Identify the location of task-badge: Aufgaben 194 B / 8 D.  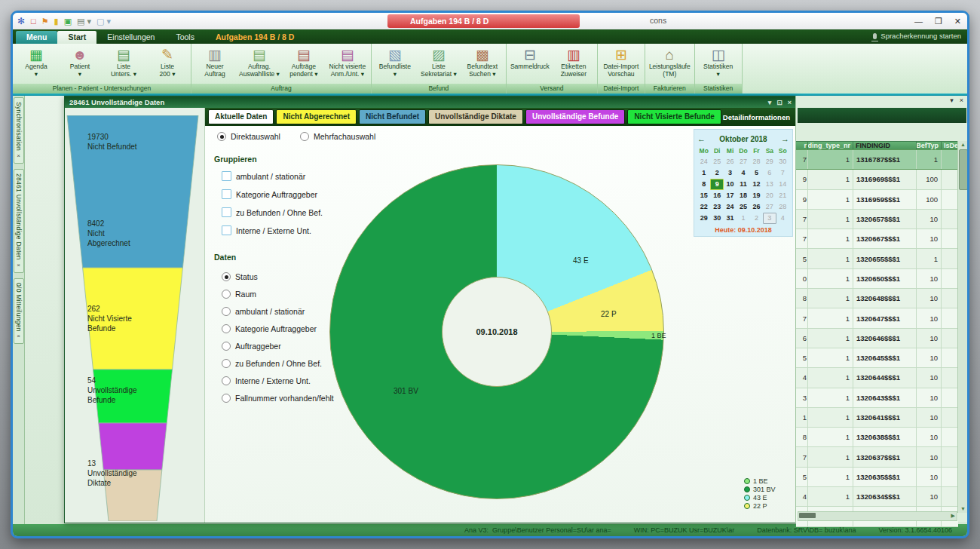
(484, 21).